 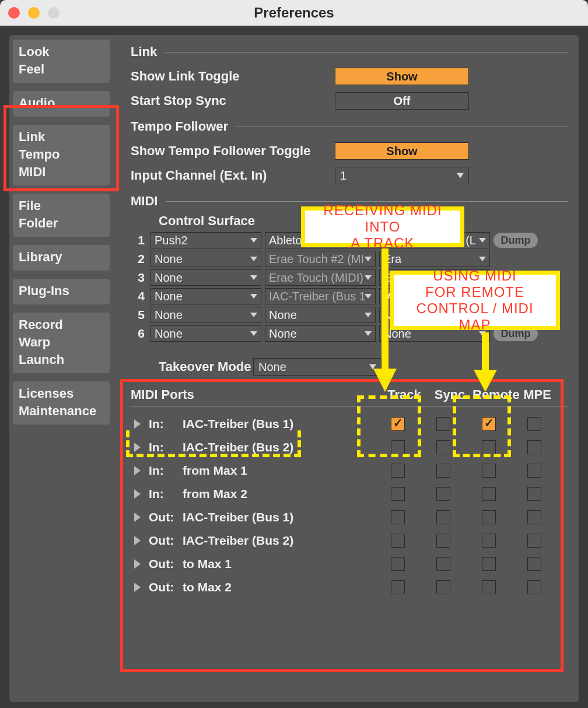 What do you see at coordinates (349, 395) in the screenshot?
I see `midi-ports-header: MIDI Ports Track Sync Remote MPE` at bounding box center [349, 395].